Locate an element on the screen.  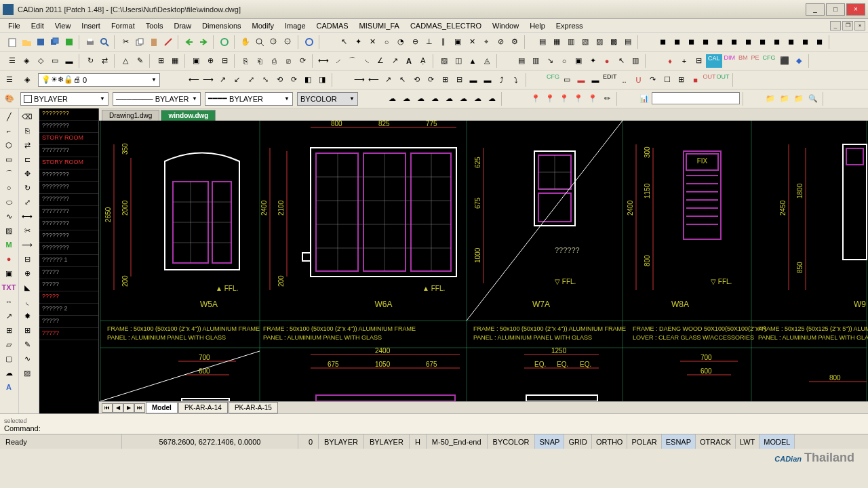
trim-tool: ✂ is located at coordinates (27, 230).